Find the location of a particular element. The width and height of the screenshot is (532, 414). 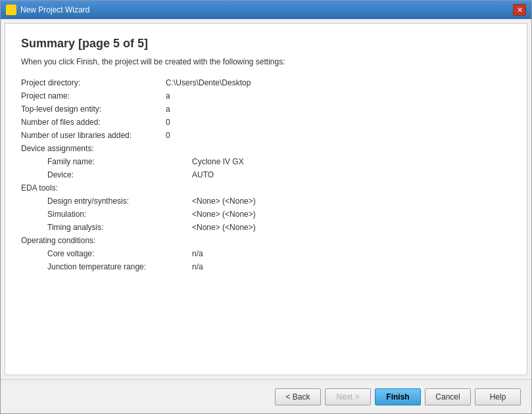

top-level-row: Top-level design entity: a is located at coordinates (266, 109).